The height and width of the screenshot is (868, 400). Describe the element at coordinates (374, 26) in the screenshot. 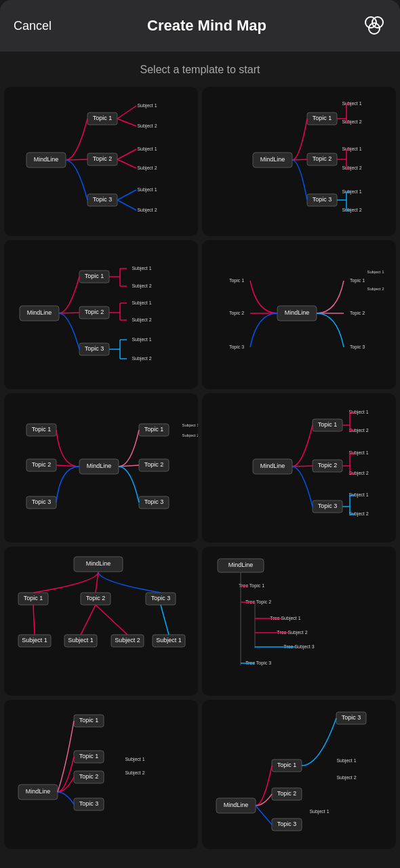

I see `header-icon` at that location.